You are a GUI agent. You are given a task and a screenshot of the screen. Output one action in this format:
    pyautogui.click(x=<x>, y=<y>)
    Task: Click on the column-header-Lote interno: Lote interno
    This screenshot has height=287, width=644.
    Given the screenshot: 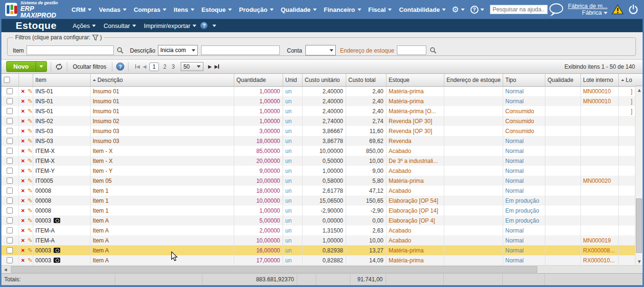 What is the action you would take?
    pyautogui.click(x=599, y=80)
    